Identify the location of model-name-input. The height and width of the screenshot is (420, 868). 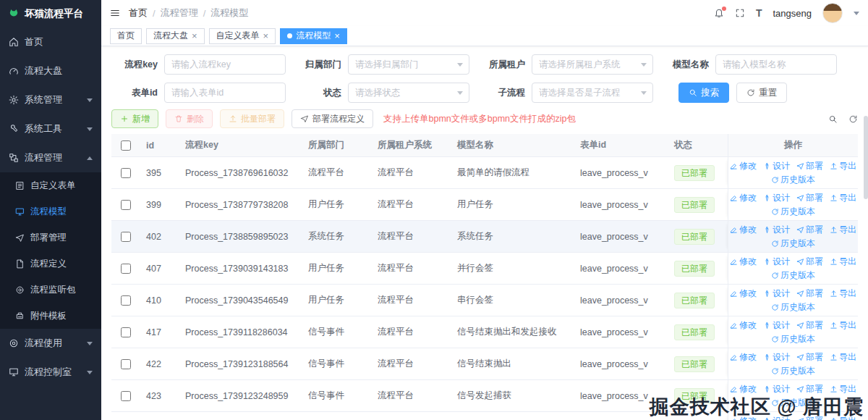
(776, 64).